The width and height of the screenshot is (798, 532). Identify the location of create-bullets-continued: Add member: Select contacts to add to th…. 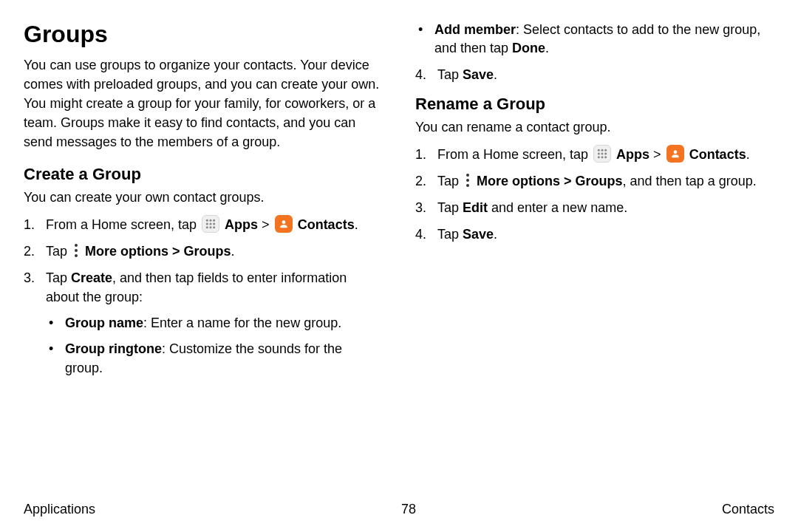
(595, 39).